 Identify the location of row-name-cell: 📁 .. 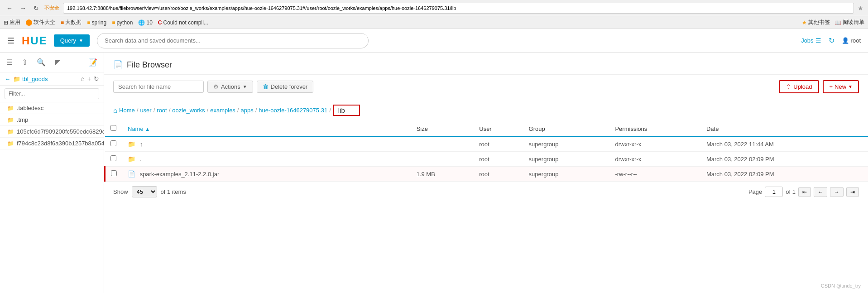
(267, 159).